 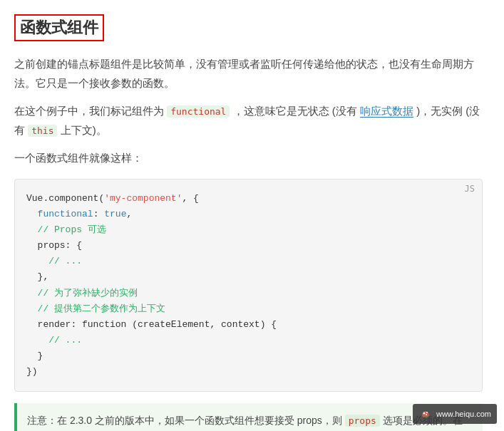 What do you see at coordinates (426, 414) in the screenshot?
I see `mushroom-icon` at bounding box center [426, 414].